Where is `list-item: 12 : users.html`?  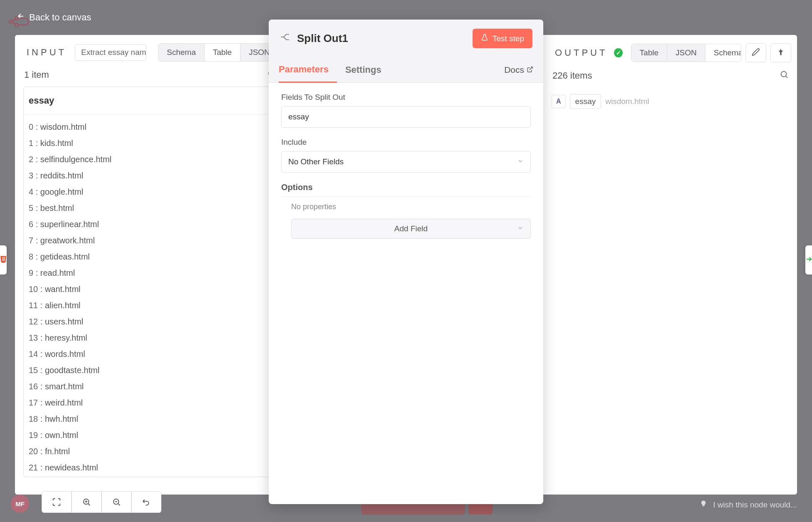 list-item: 12 : users.html is located at coordinates (150, 322).